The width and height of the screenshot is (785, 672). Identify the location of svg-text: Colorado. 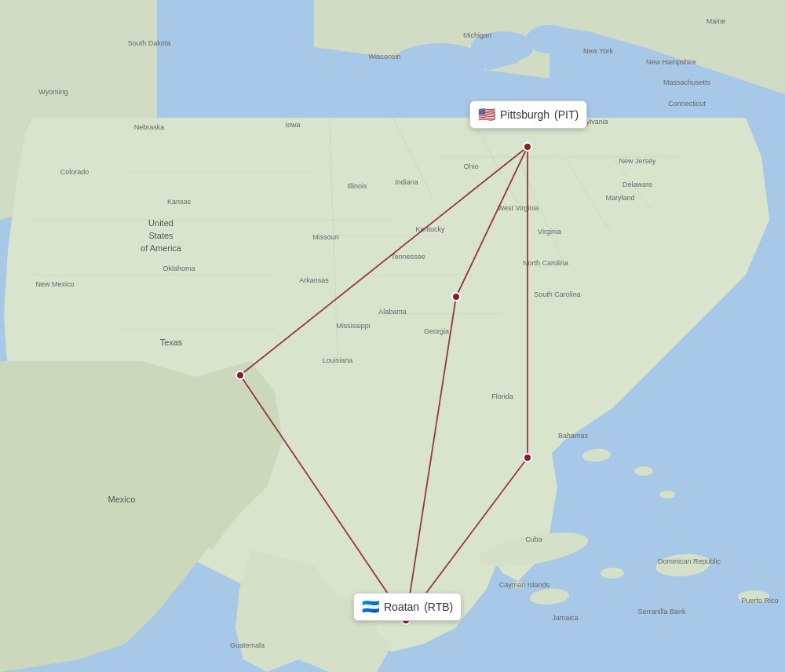
(75, 172).